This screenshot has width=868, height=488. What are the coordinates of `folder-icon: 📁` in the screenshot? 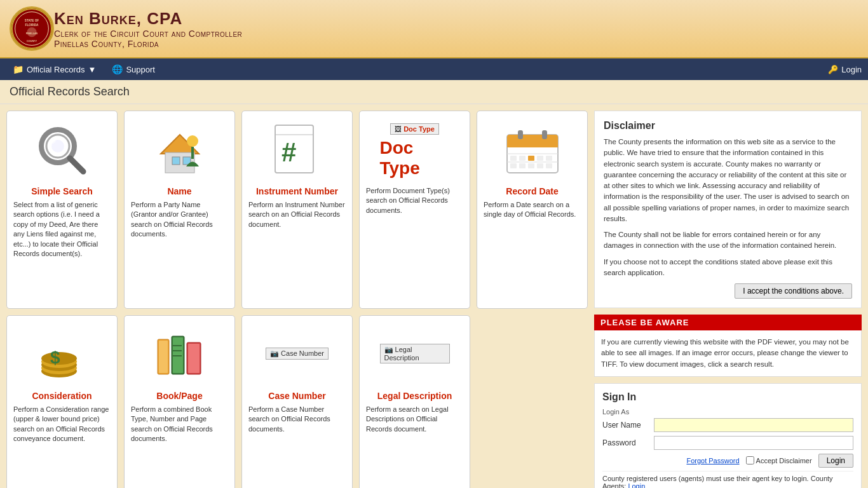 It's located at (18, 69).